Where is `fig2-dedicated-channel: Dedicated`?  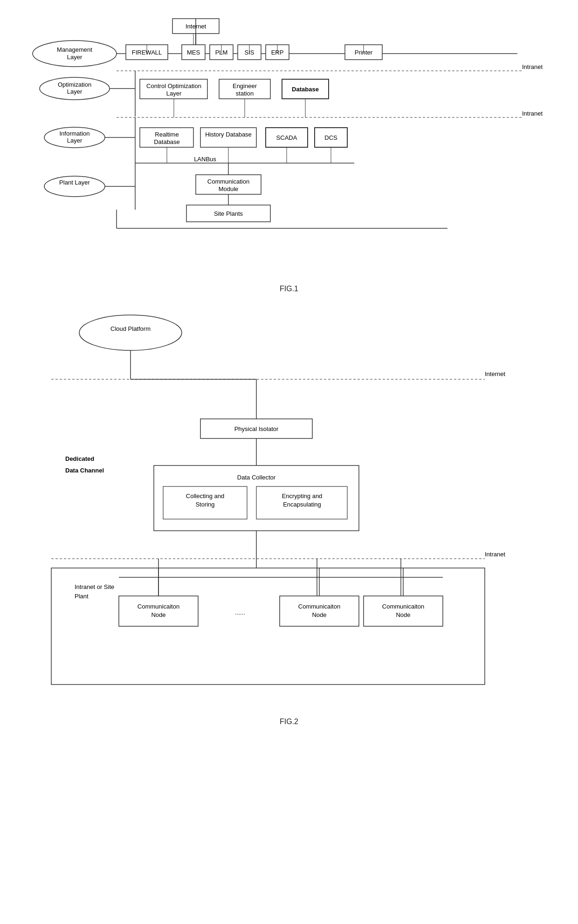
fig2-dedicated-channel: Dedicated is located at coordinates (80, 459).